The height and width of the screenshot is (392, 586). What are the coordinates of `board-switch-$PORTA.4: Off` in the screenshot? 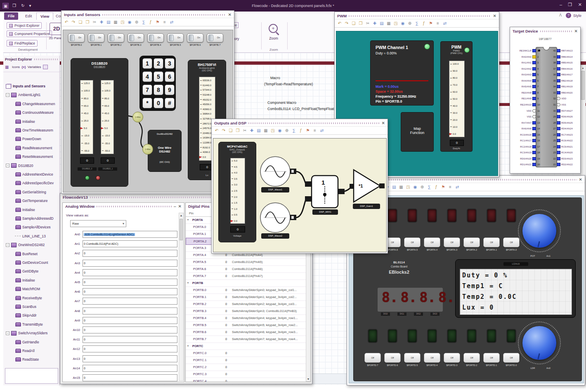 It's located at (432, 242).